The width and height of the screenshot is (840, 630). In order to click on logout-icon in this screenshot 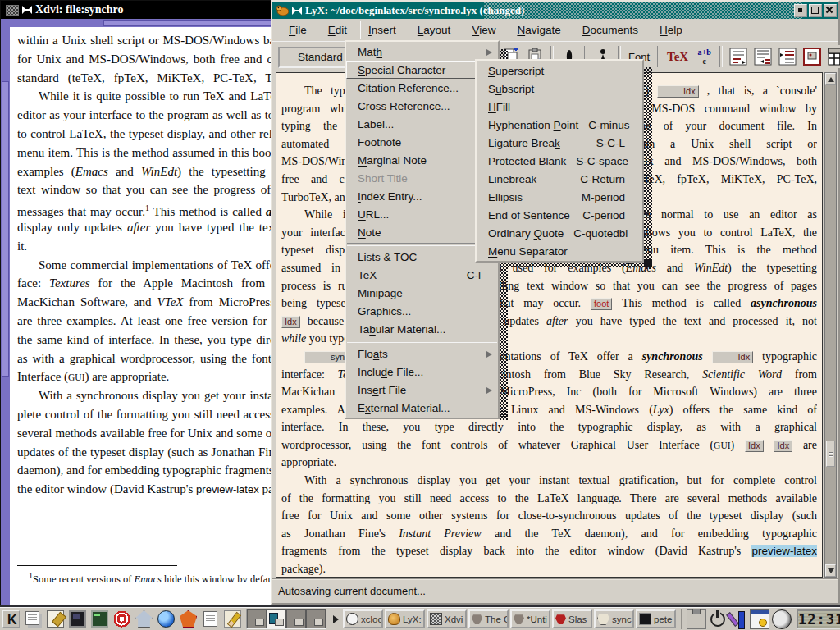, I will do `click(718, 619)`.